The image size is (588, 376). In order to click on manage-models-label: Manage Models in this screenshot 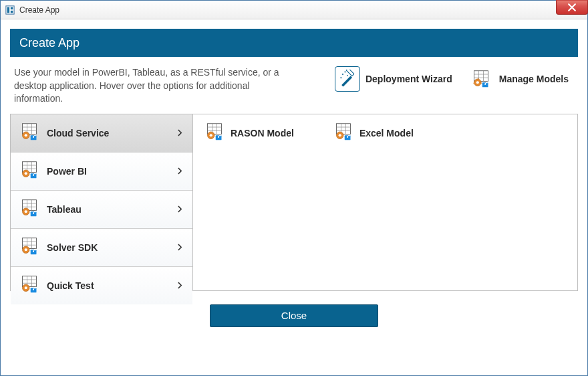, I will do `click(534, 79)`.